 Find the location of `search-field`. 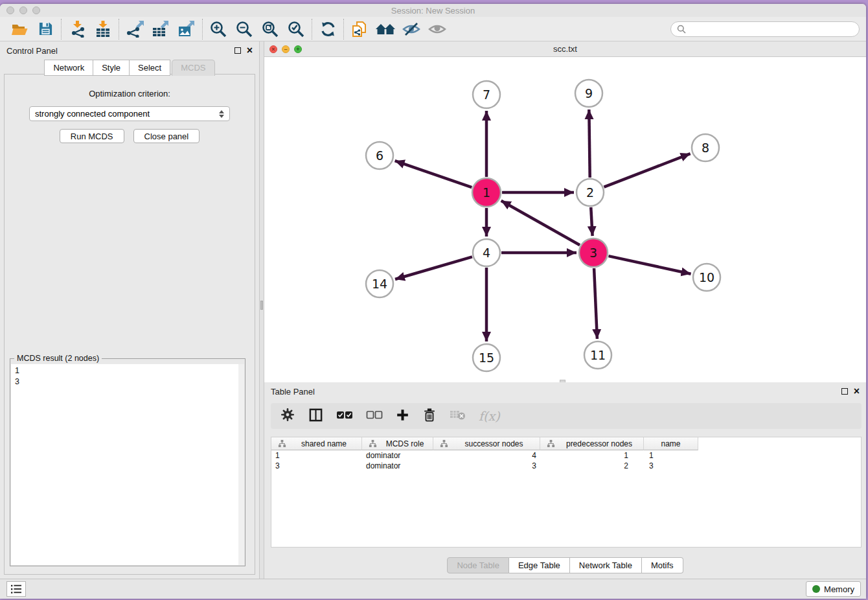

search-field is located at coordinates (765, 29).